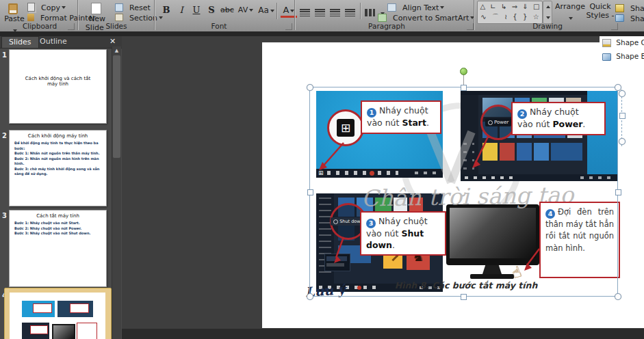 The height and width of the screenshot is (339, 644). I want to click on shape-brace-right-icon: }, so click(525, 16).